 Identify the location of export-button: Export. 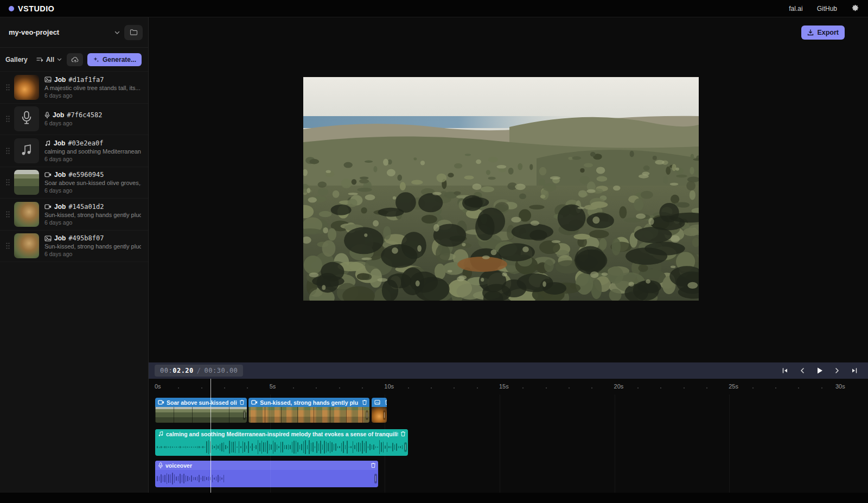
(823, 33).